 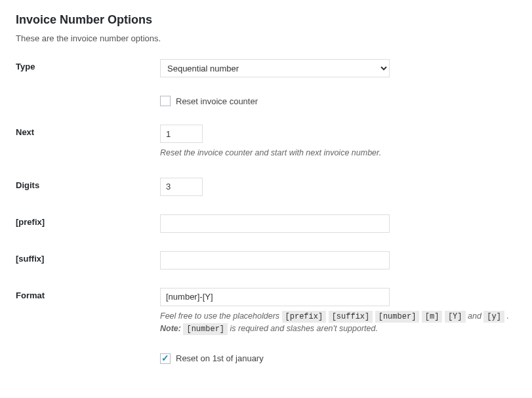 I want to click on label-digits: Digits, so click(x=88, y=184).